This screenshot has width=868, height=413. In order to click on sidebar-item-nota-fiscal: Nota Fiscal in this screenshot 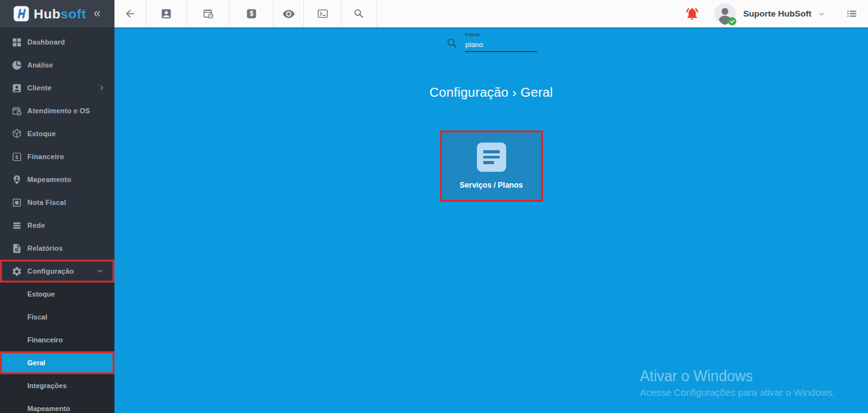, I will do `click(57, 202)`.